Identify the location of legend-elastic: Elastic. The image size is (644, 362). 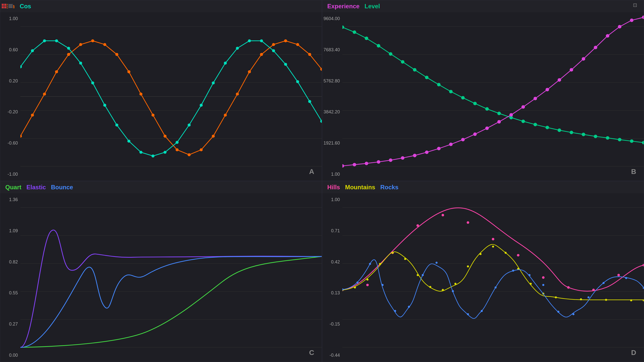
(36, 187).